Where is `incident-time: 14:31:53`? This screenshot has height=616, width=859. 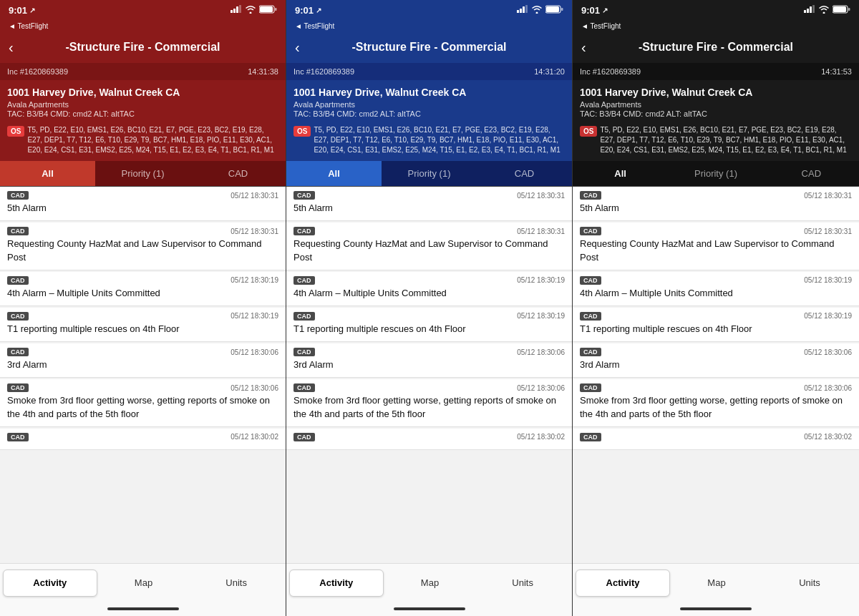 incident-time: 14:31:53 is located at coordinates (836, 72).